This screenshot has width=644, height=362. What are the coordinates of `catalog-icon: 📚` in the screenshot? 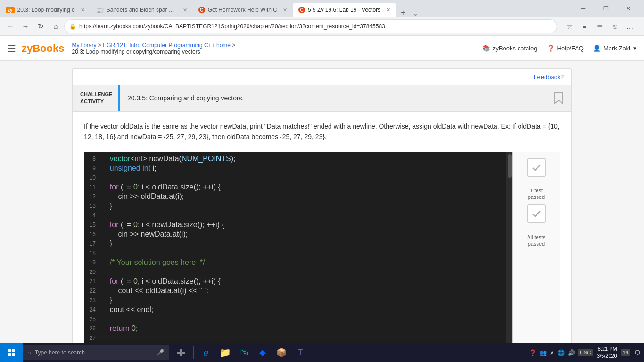 It's located at (486, 48).